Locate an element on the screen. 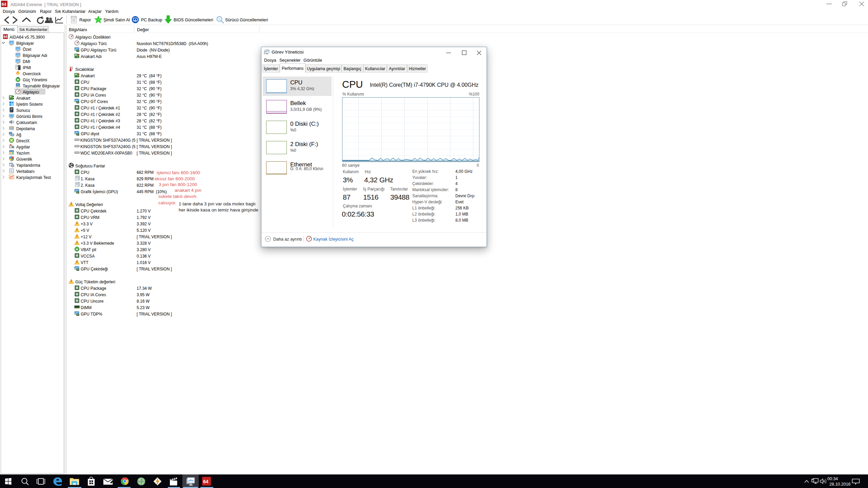 This screenshot has height=488, width=868. svg-text: 64 is located at coordinates (5, 37).